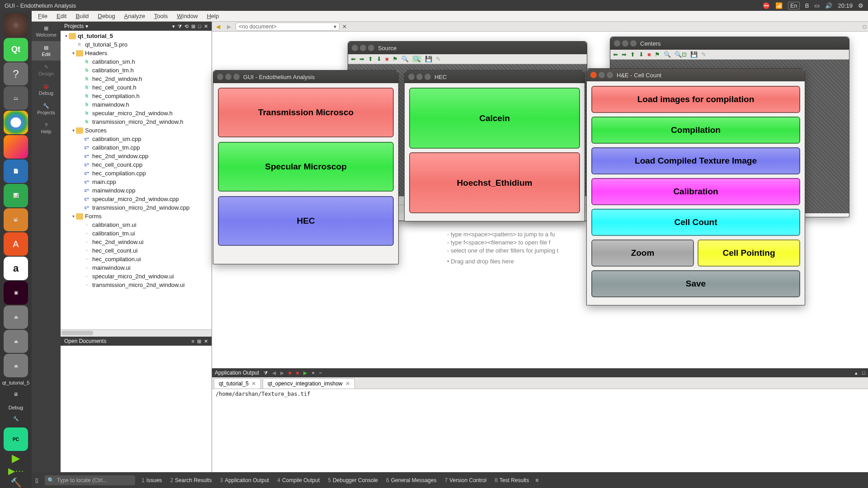 The image size is (868, 488). What do you see at coordinates (344, 27) in the screenshot?
I see `close-doc-icon: ✕` at bounding box center [344, 27].